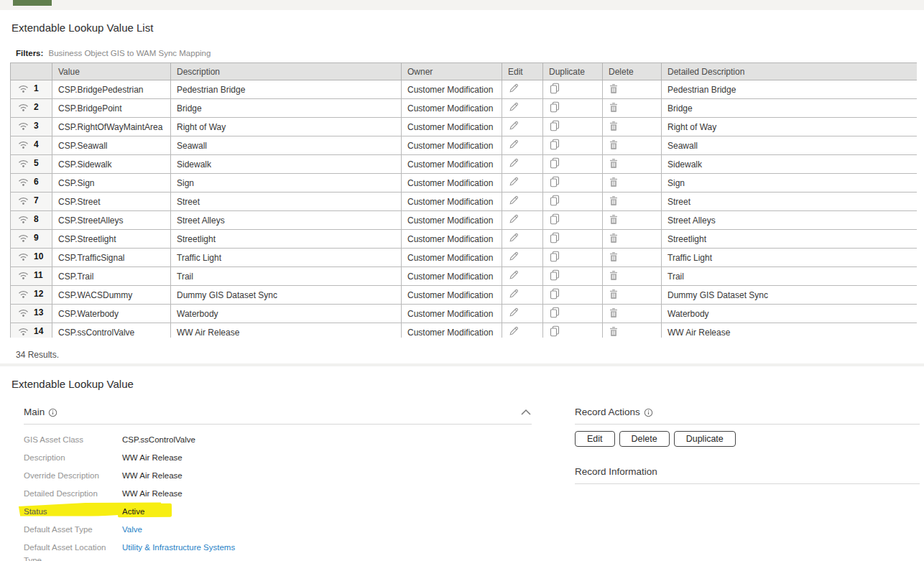  Describe the element at coordinates (790, 221) in the screenshot. I see `cell-detailed-description: Street Alleys` at that location.